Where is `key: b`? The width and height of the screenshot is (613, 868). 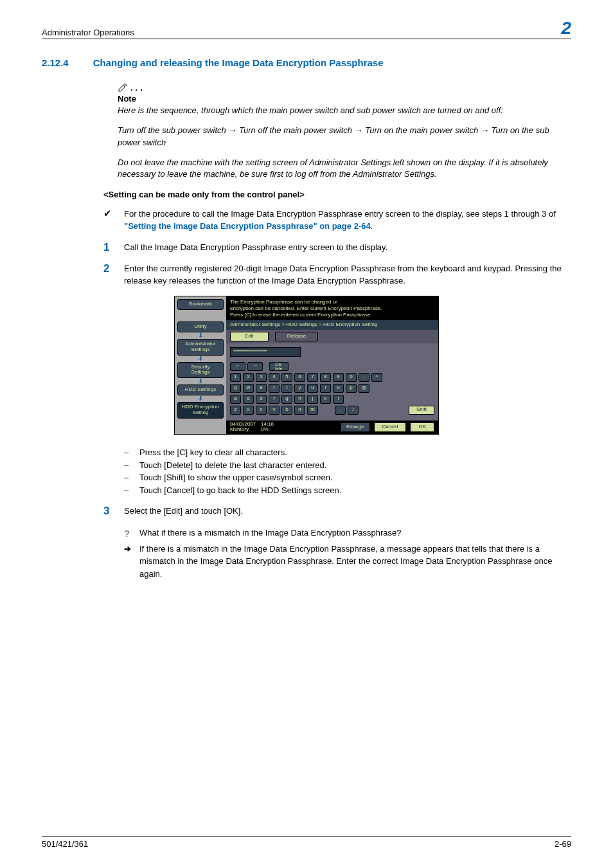
key: b is located at coordinates (287, 410).